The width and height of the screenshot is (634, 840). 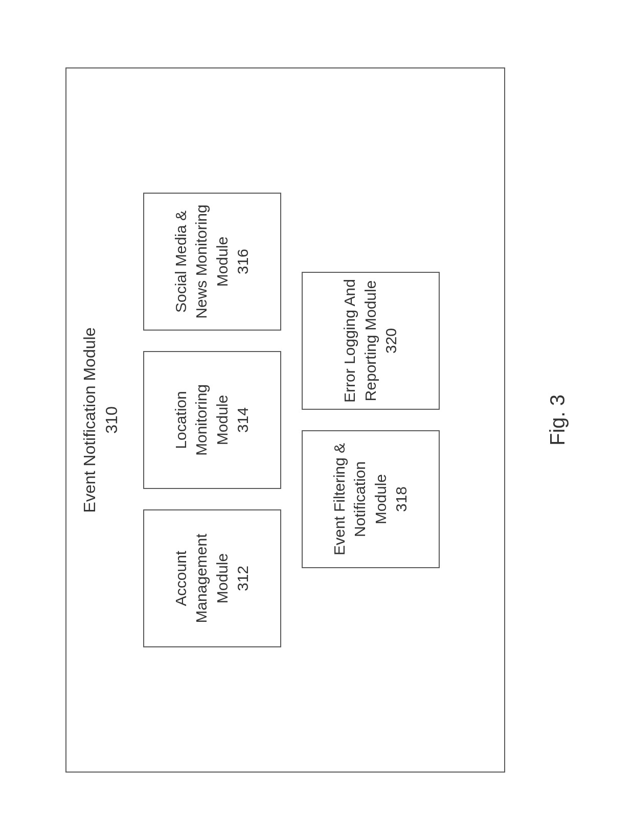 I want to click on module-row-1: Account Management Module 312 Location M…, so click(x=212, y=420).